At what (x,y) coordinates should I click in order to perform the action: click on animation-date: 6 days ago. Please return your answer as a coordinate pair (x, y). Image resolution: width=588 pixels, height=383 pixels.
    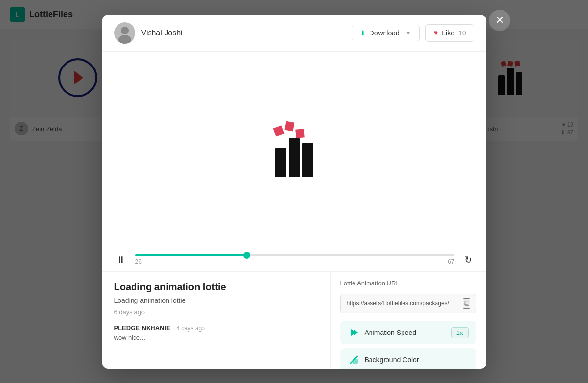
    Looking at the image, I should click on (217, 312).